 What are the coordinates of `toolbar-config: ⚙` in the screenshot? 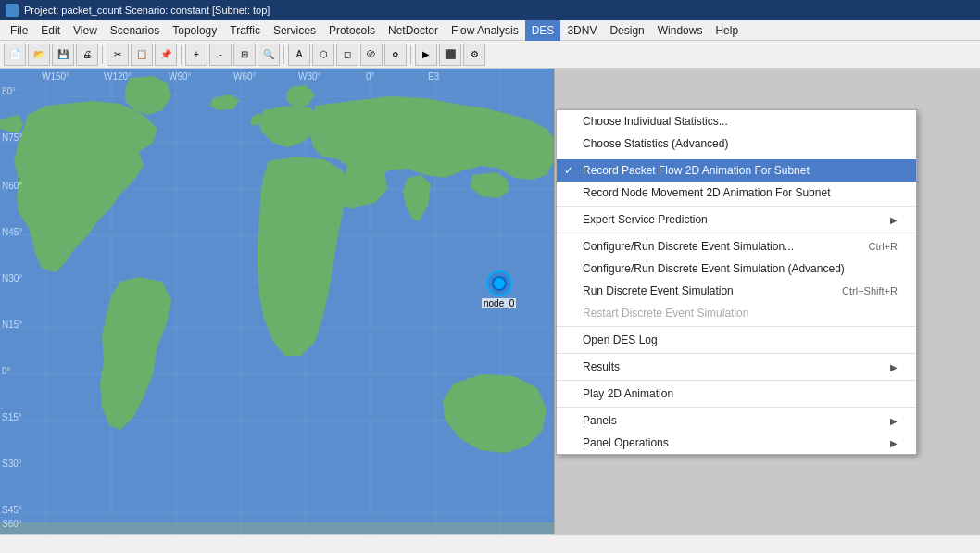 It's located at (474, 55).